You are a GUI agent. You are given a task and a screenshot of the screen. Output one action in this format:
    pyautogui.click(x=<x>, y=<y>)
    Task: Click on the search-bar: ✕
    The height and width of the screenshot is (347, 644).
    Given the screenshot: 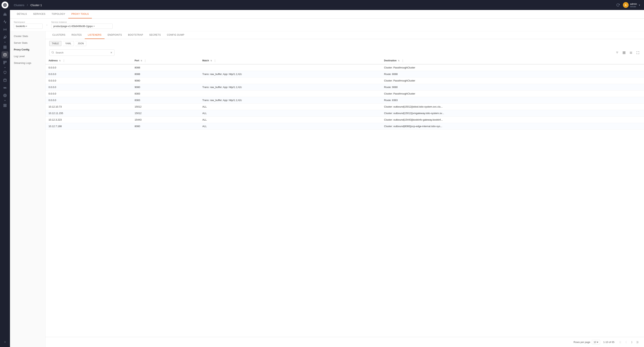 What is the action you would take?
    pyautogui.click(x=345, y=52)
    